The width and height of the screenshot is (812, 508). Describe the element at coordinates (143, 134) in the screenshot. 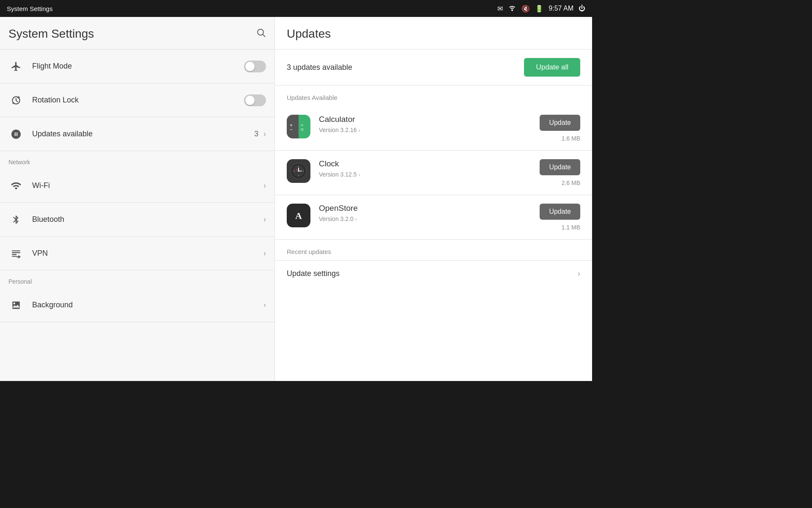

I see `updates-label: Updates available` at that location.